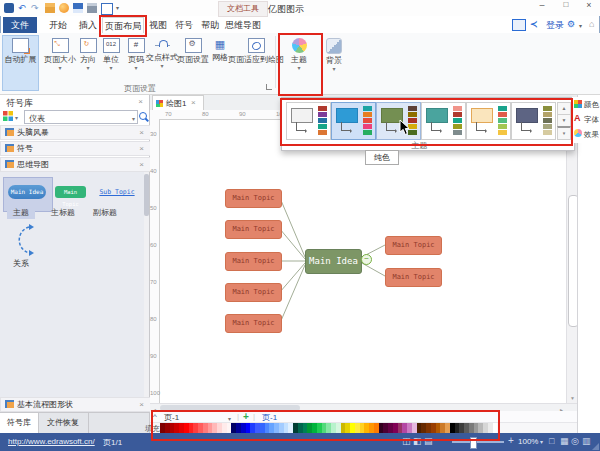 The width and height of the screenshot is (600, 451). I want to click on tab-file: 文件, so click(20, 25).